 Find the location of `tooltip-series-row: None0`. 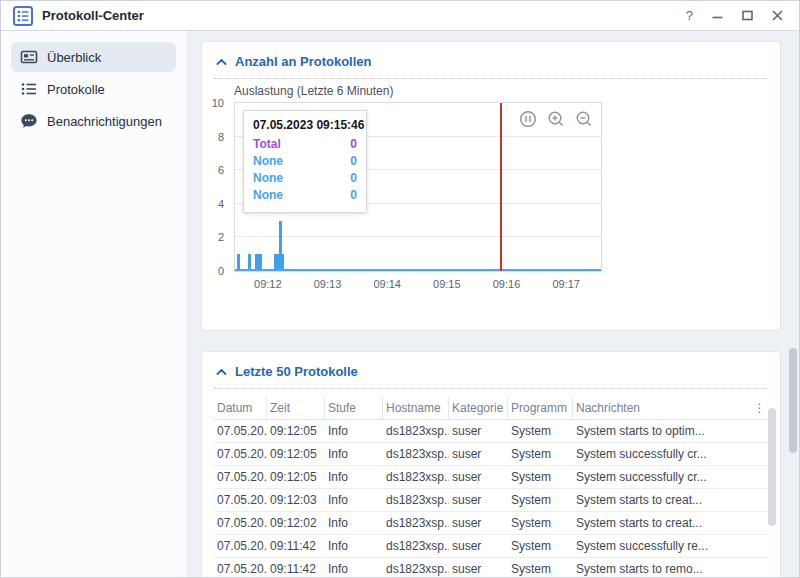

tooltip-series-row: None0 is located at coordinates (305, 178).